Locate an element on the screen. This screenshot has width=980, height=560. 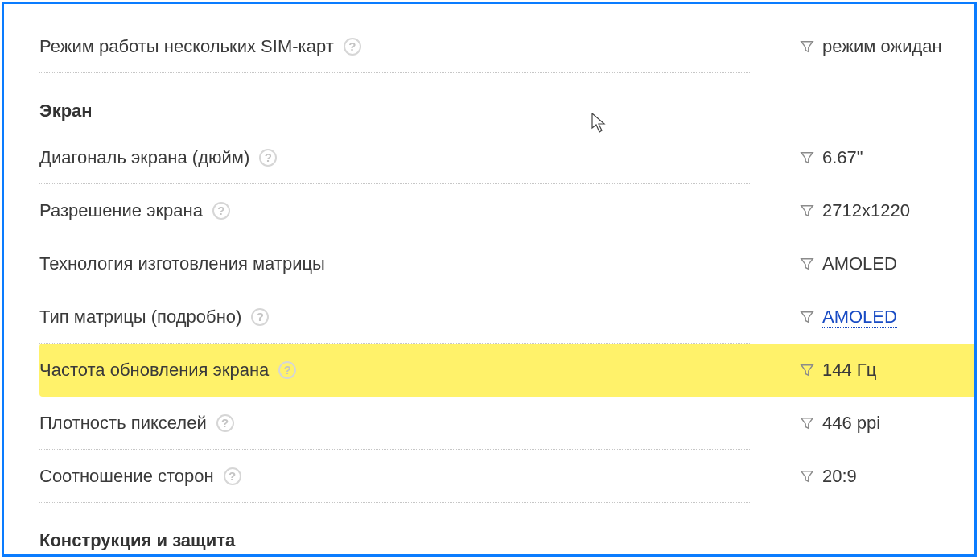
spec-label-text: Соотношение сторон is located at coordinates (127, 476).